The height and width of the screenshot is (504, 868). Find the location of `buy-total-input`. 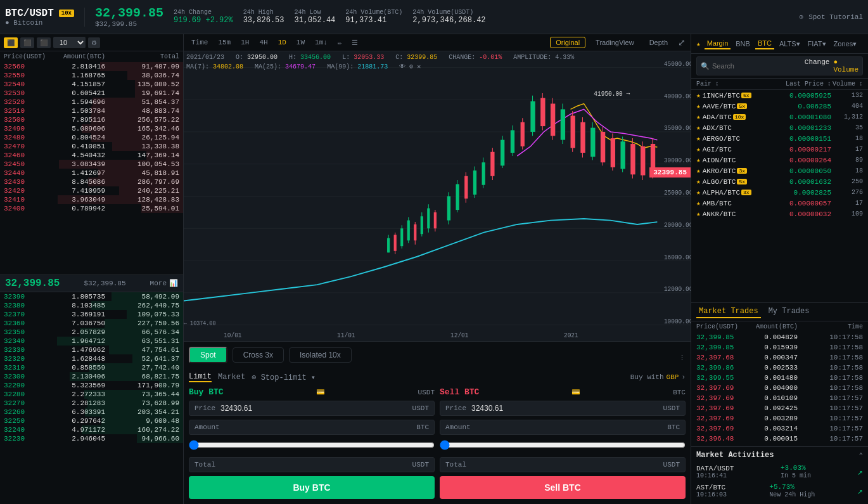

buy-total-input is located at coordinates (317, 465).